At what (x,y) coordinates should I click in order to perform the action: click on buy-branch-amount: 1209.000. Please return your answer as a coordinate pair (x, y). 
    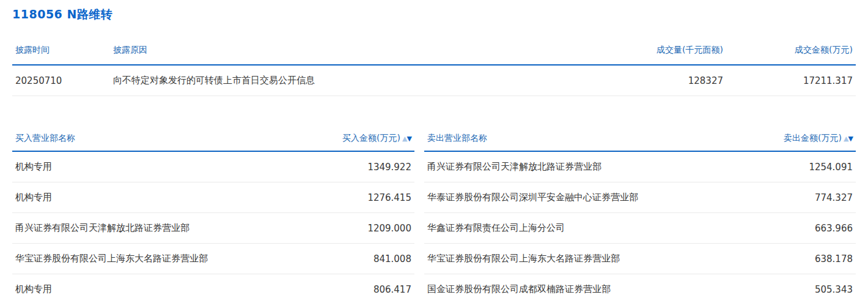
    Looking at the image, I should click on (369, 228).